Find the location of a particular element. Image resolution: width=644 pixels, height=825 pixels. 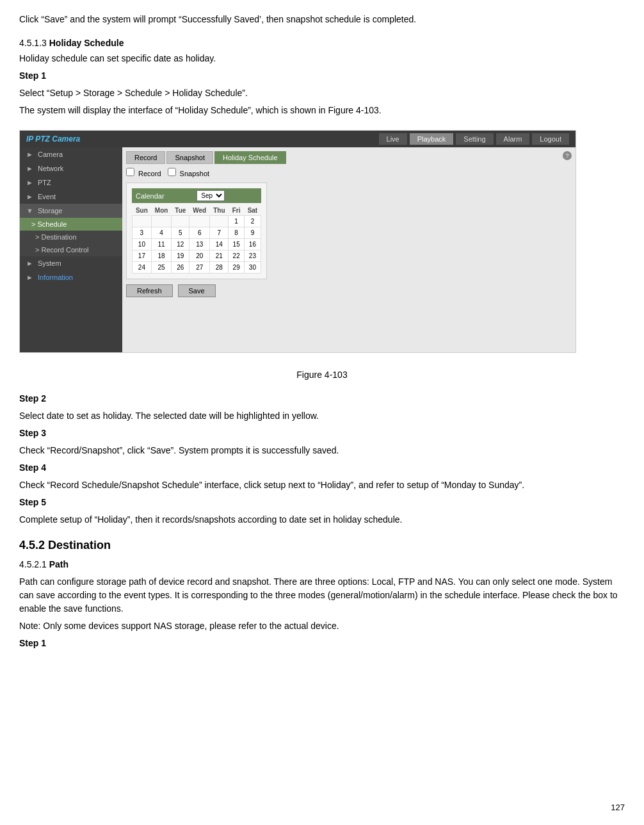

section-4521-heading: 4.5.2.1 Path is located at coordinates (322, 565).